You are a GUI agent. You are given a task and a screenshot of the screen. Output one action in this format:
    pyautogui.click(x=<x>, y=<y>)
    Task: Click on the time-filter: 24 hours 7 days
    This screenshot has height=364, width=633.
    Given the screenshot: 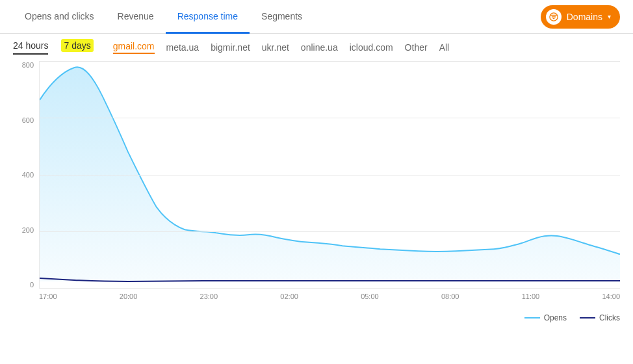 What is the action you would take?
    pyautogui.click(x=53, y=47)
    